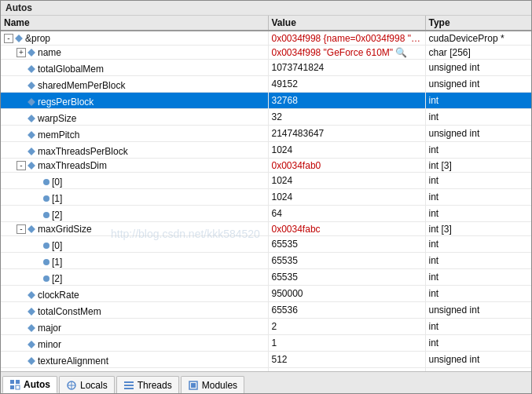  What do you see at coordinates (134, 327) in the screenshot?
I see `row-name-cell: major` at bounding box center [134, 327].